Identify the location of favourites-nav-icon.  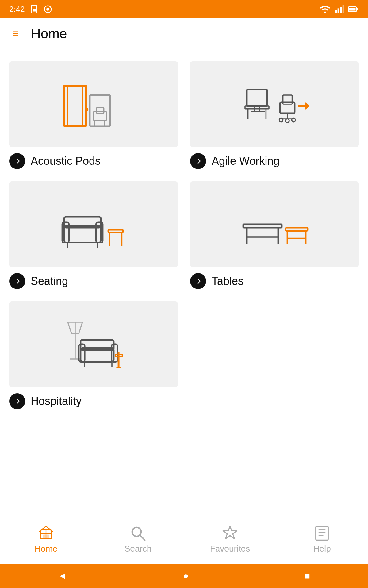
(230, 533).